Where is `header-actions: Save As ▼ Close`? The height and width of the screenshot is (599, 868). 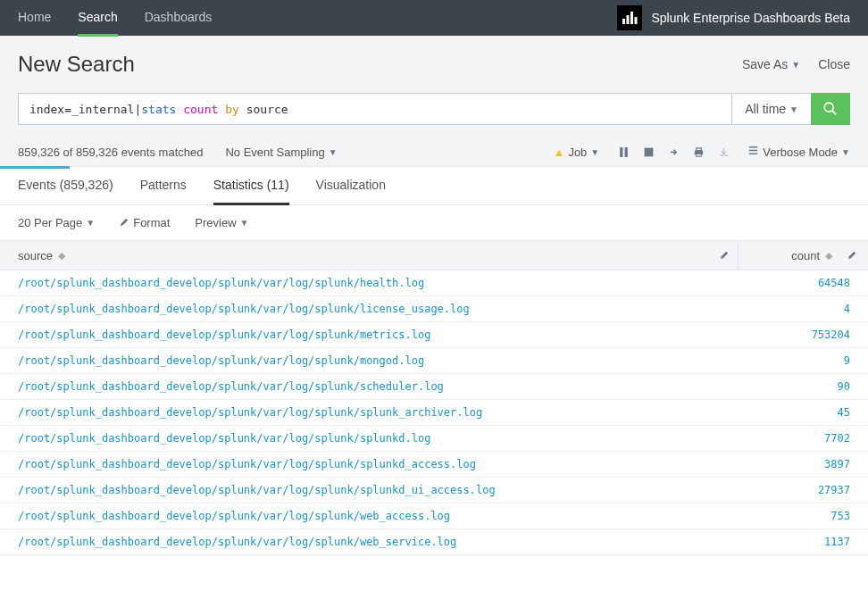
header-actions: Save As ▼ Close is located at coordinates (797, 64).